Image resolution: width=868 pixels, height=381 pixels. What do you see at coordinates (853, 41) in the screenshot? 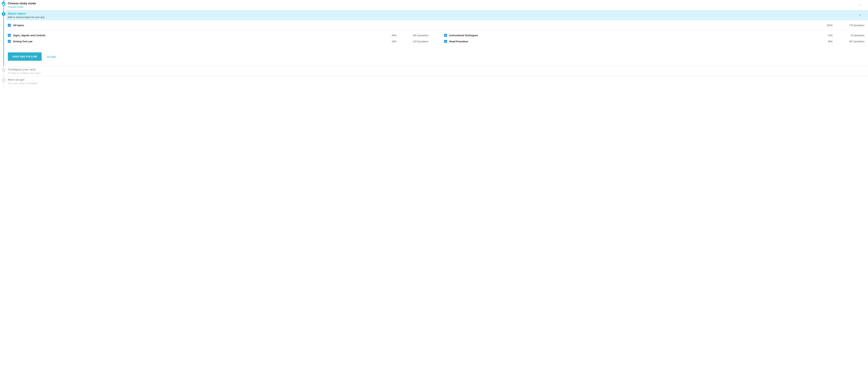
I see `topic-question-count: 307 Questions` at bounding box center [853, 41].